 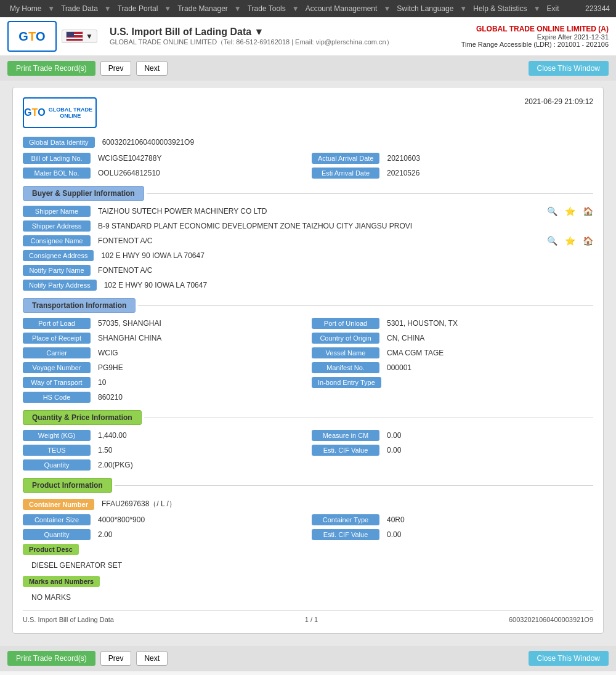 What do you see at coordinates (346, 382) in the screenshot?
I see `in-bond-label: In-bond Entry Type` at bounding box center [346, 382].